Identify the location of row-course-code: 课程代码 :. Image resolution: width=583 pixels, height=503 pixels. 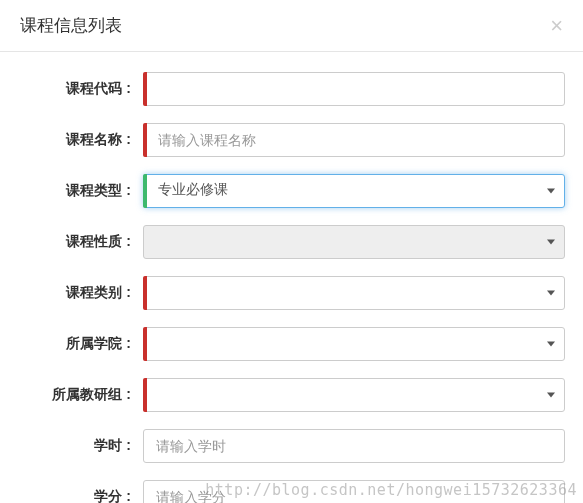
(292, 89).